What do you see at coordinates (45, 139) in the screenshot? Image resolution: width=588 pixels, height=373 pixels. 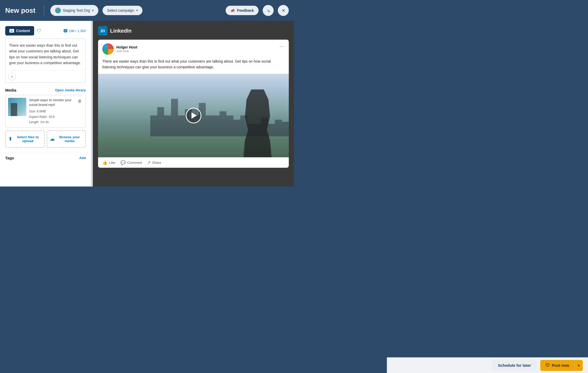 I see `upload-row: ⬆ Select files to upload ☁ Browse your m…` at bounding box center [45, 139].